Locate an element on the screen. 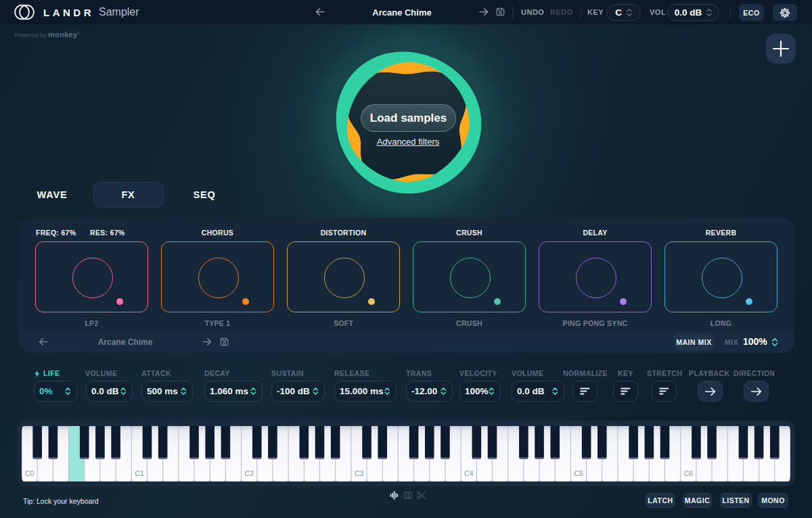  svg-text: C0 is located at coordinates (30, 473).